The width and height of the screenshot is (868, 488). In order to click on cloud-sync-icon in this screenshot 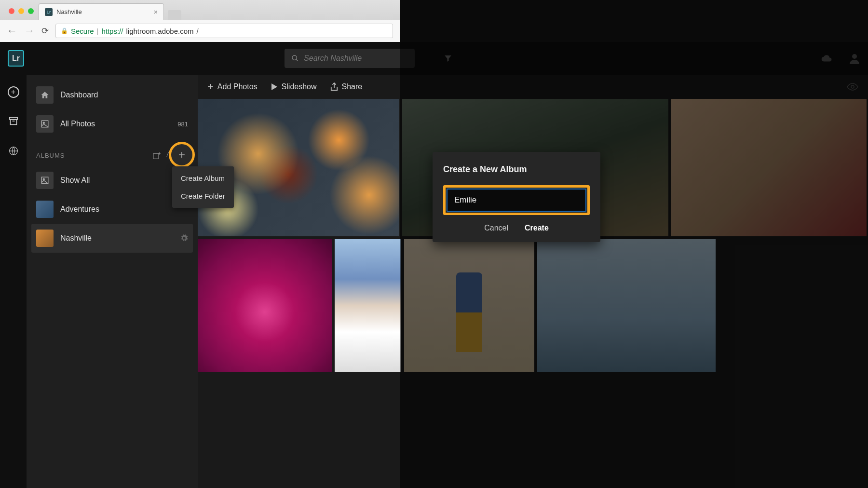, I will do `click(826, 58)`.